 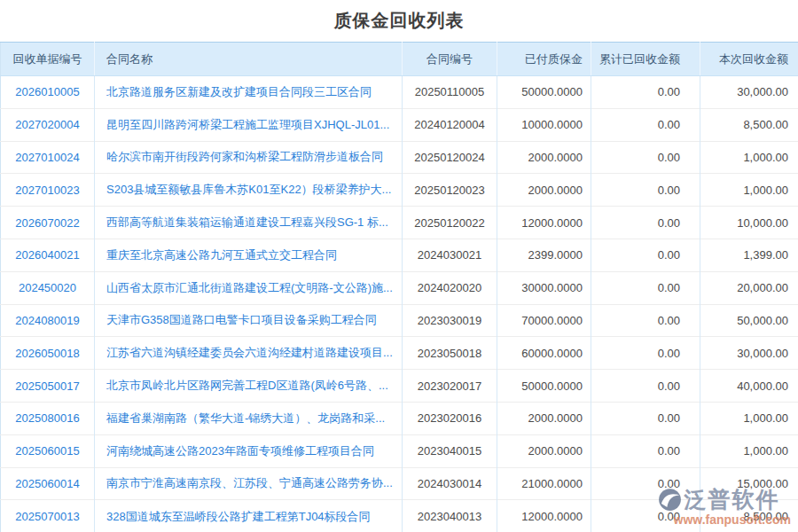 I want to click on contract_name-cell: 南京市宁淮高速南京段、江苏段、宁通高速公路劳务协..., so click(x=248, y=484).